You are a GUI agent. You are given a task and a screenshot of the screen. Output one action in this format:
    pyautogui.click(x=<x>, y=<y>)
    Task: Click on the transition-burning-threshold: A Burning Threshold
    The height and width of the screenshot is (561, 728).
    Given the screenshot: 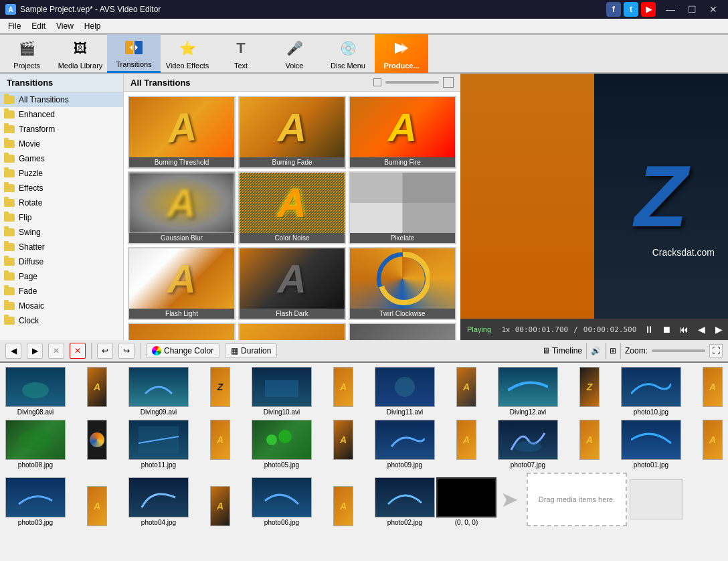 What is the action you would take?
    pyautogui.click(x=182, y=133)
    